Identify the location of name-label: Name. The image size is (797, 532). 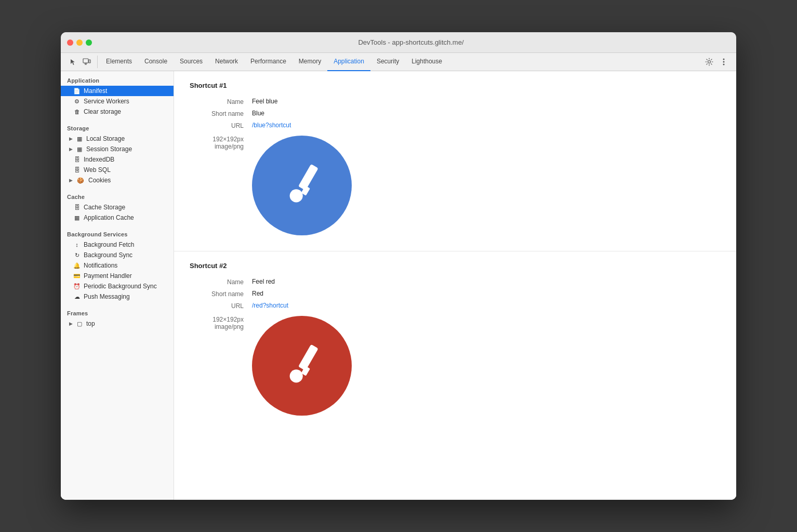
(221, 102).